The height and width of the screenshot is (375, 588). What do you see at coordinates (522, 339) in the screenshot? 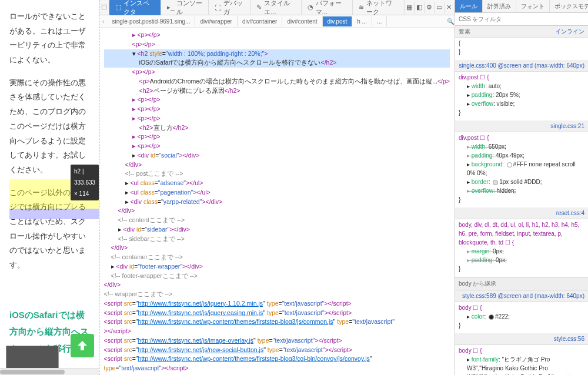
I see `rule-source: style.css:56` at bounding box center [522, 339].